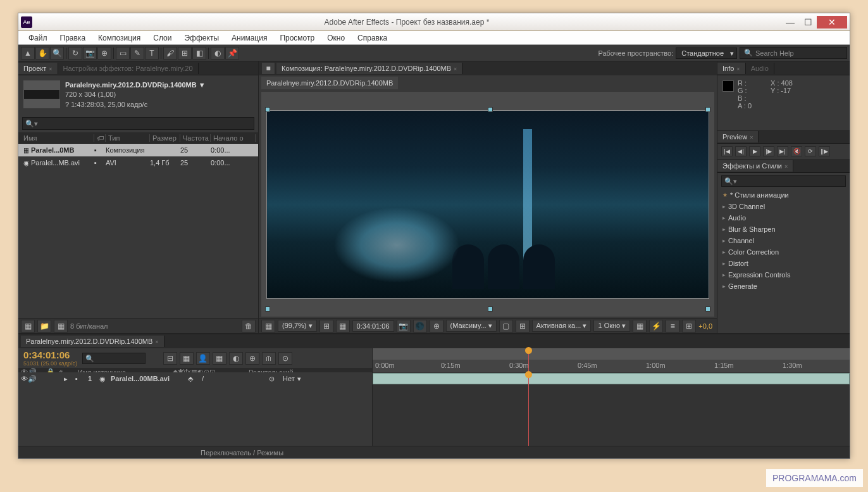 The image size is (868, 492). Describe the element at coordinates (611, 409) in the screenshot. I see `timeline-track` at that location.